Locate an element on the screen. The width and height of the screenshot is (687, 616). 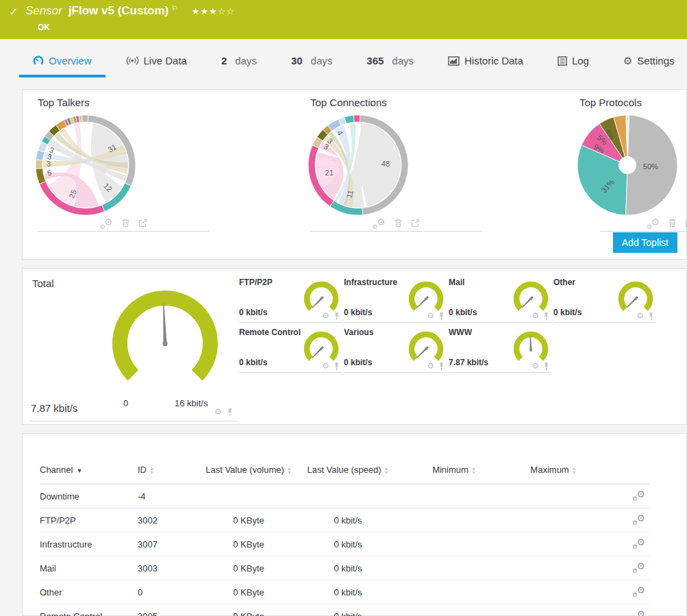
cell-id: 0 is located at coordinates (171, 592).